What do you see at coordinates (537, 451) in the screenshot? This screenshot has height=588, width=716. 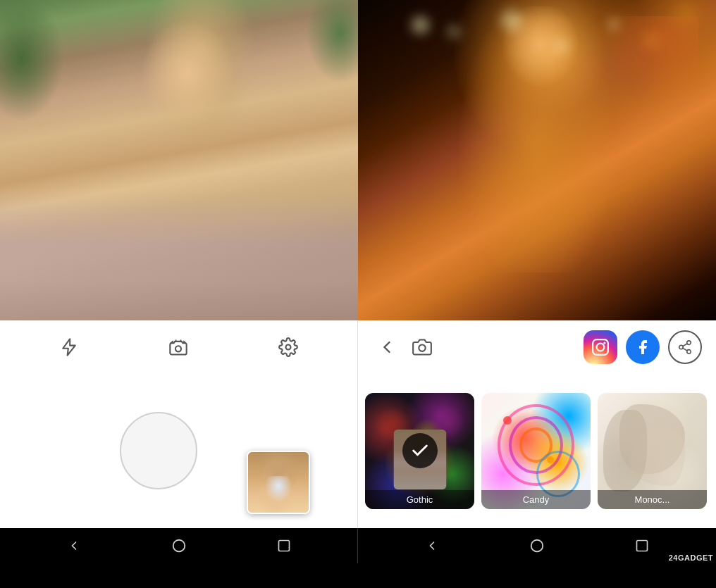 I see `filter-list: Gothic Candy` at bounding box center [537, 451].